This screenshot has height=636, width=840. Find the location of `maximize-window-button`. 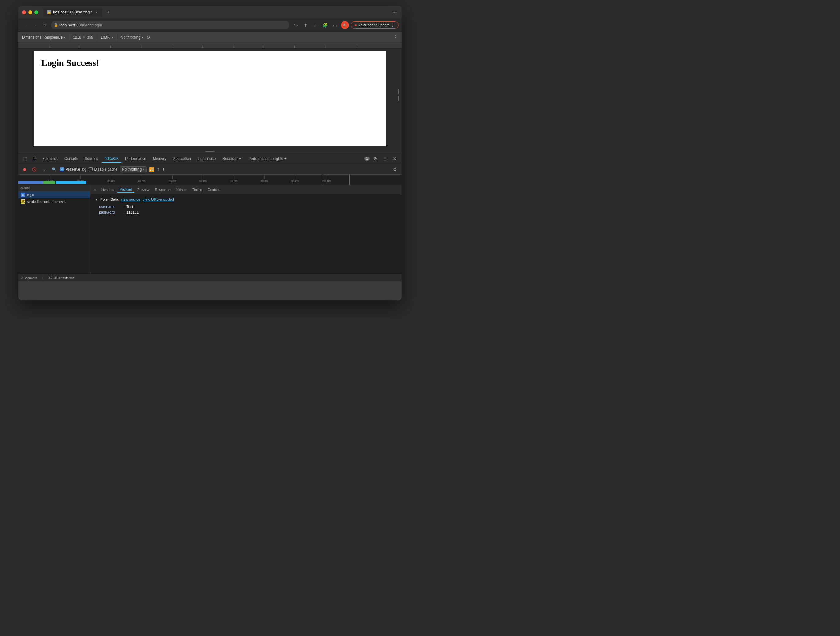

maximize-window-button is located at coordinates (36, 12).